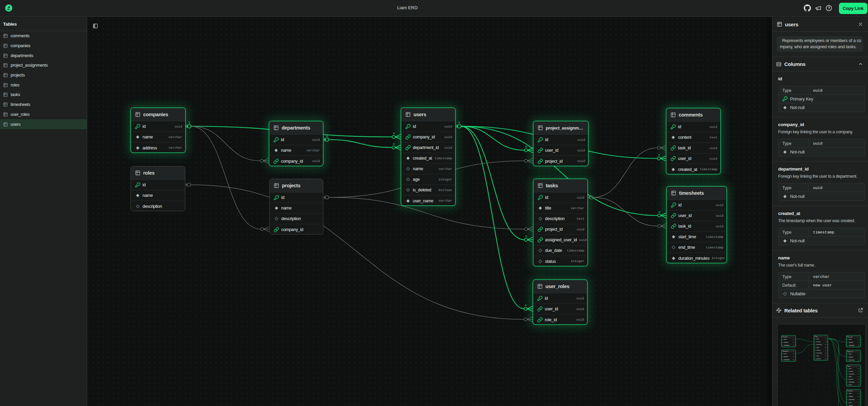  Describe the element at coordinates (786, 351) in the screenshot. I see `svg-text: departments` at that location.